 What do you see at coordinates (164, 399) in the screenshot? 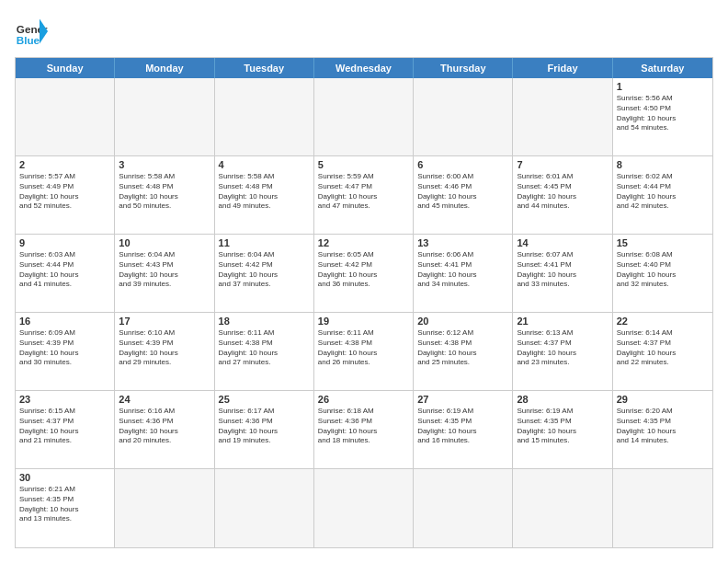
I see `cell-day-number: 24` at bounding box center [164, 399].